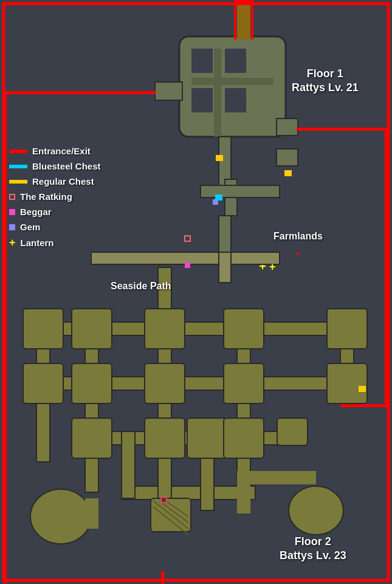 The height and width of the screenshot is (584, 392). What do you see at coordinates (18, 167) in the screenshot?
I see `bluesteel-chest-icon` at bounding box center [18, 167].